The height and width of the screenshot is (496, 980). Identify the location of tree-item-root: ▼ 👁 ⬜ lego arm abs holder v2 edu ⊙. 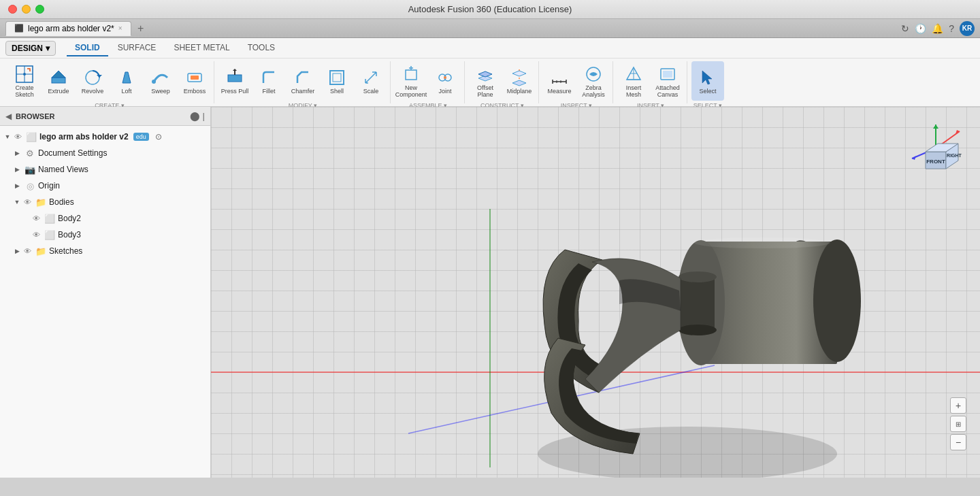
(105, 137).